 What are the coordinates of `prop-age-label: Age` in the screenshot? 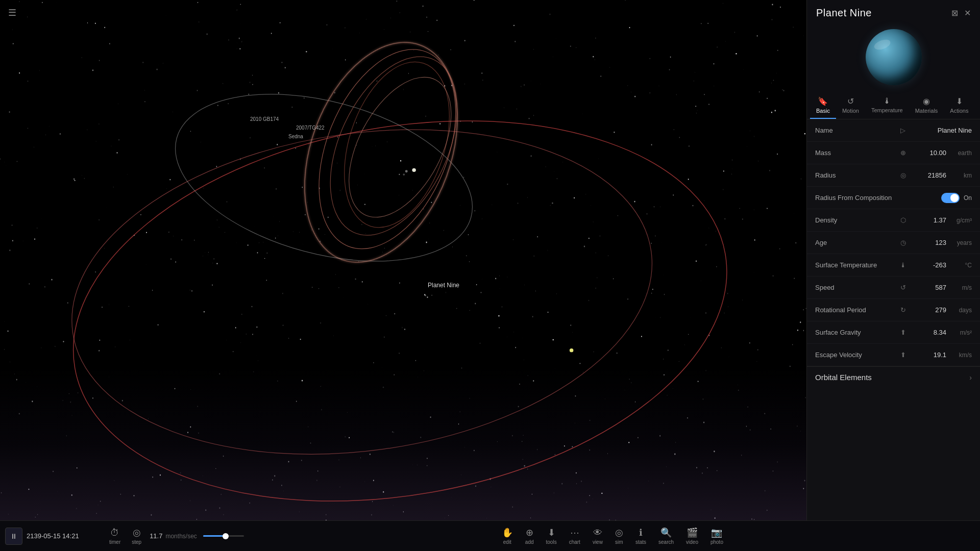 It's located at (856, 243).